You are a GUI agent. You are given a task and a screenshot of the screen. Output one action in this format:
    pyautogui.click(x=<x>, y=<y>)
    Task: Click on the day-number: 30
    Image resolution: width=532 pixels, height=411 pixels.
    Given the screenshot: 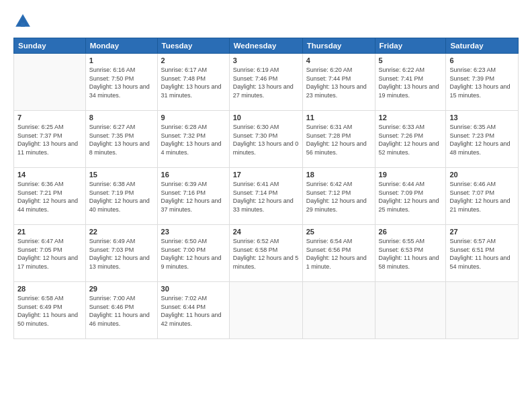 What is the action you would take?
    pyautogui.click(x=193, y=289)
    